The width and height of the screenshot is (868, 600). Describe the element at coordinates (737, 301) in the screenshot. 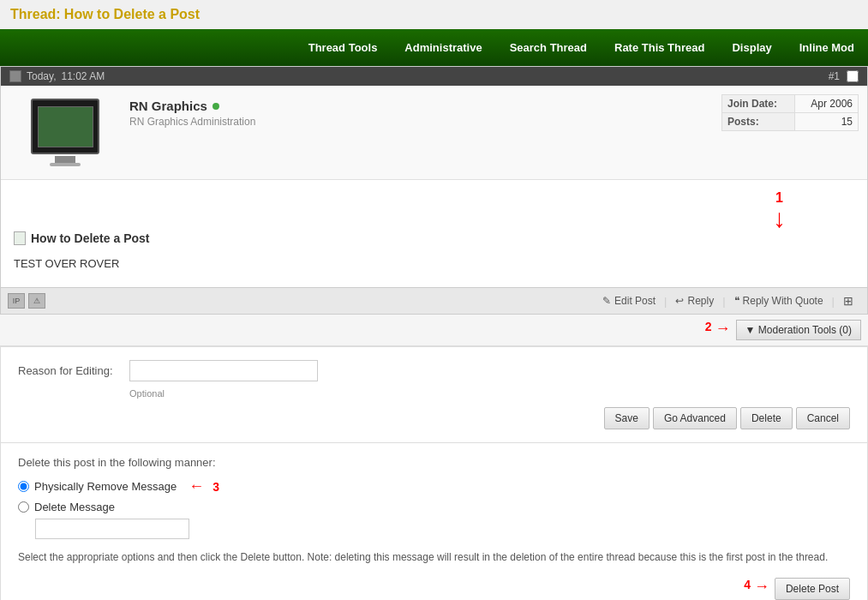

I see `quote-icon: ❝` at that location.